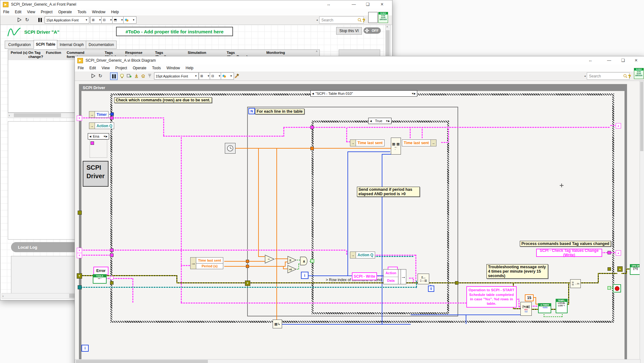 This screenshot has height=363, width=644. What do you see at coordinates (19, 45) in the screenshot?
I see `tab-configuration: Configuration` at bounding box center [19, 45].